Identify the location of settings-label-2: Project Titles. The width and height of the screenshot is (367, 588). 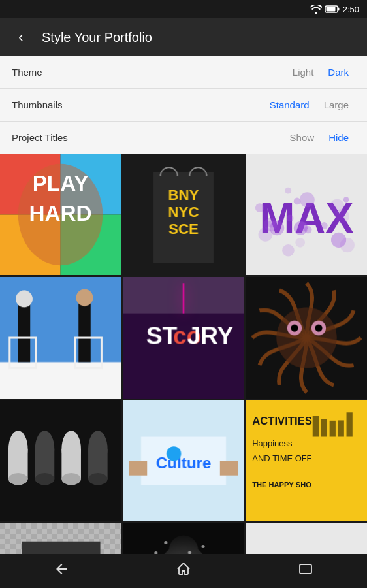
(40, 137).